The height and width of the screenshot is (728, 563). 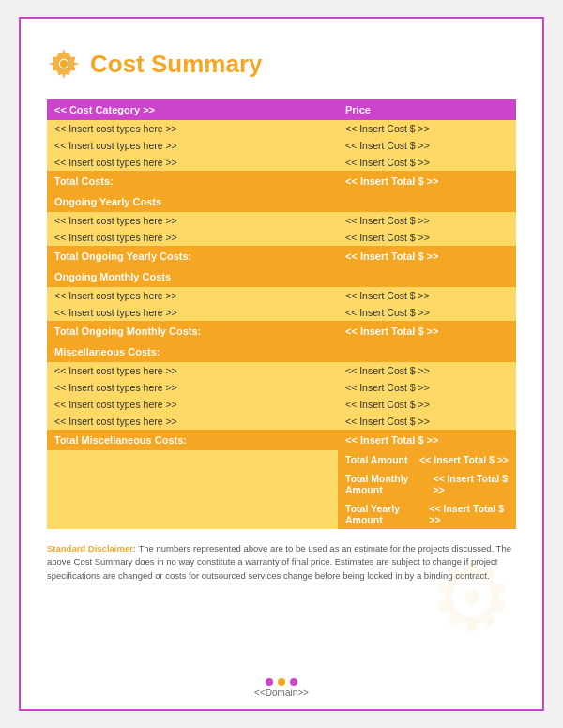 I want to click on page-title: Cost Summary, so click(x=176, y=64).